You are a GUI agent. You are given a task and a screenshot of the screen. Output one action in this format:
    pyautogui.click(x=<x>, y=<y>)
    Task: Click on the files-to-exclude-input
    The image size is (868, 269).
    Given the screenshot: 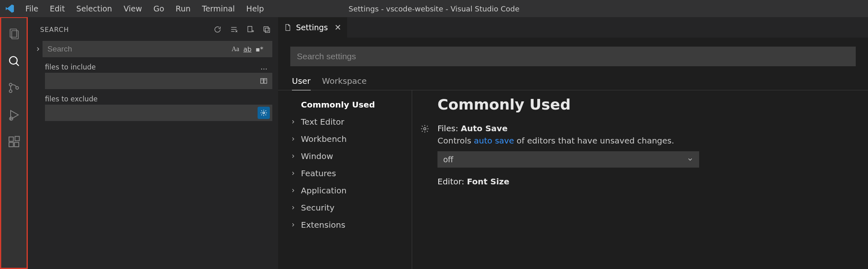 What is the action you would take?
    pyautogui.click(x=159, y=113)
    